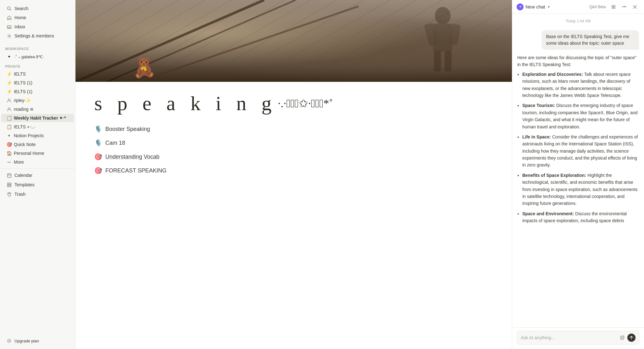  What do you see at coordinates (622, 338) in the screenshot?
I see `chat-at-button: @` at bounding box center [622, 338].